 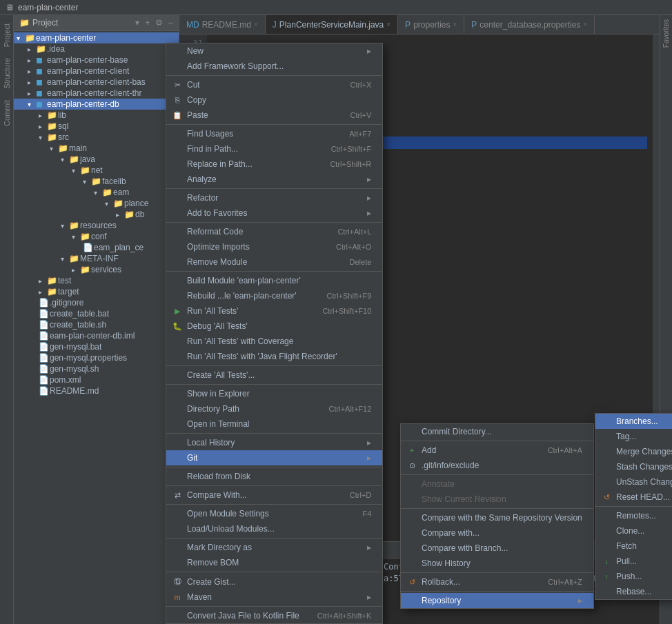 What do you see at coordinates (275, 296) in the screenshot?
I see `menu-rebuild: Rebuild ...le 'eam-plan-center' Ctrl+Shi…` at bounding box center [275, 296].